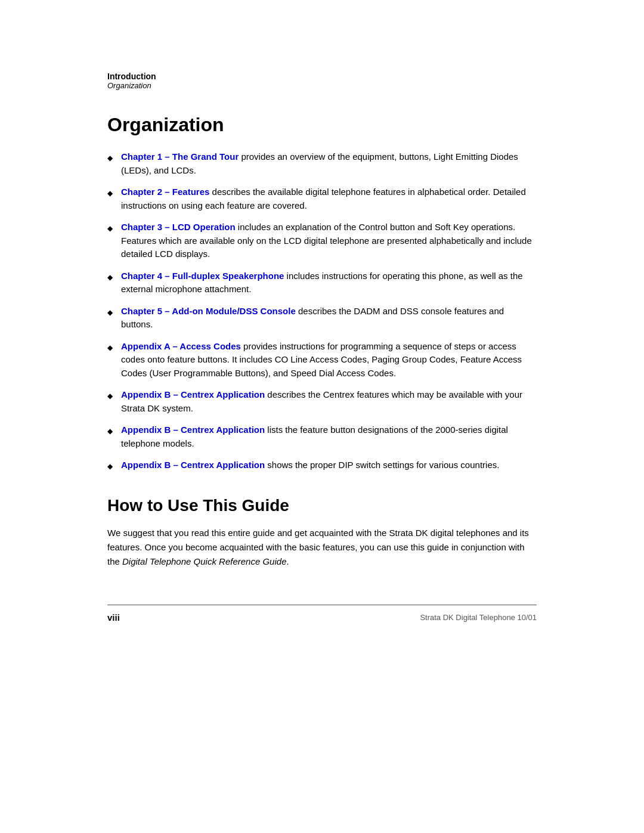 The width and height of the screenshot is (644, 833). Describe the element at coordinates (193, 465) in the screenshot. I see `appendixb3-link: Appendix B – Centrex Application` at that location.